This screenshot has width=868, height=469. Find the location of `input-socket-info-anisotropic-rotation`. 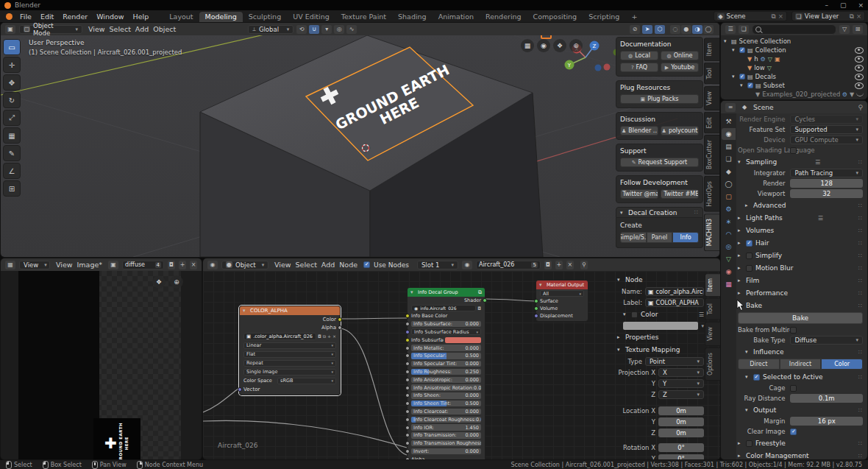

input-socket-info-anisotropic-rotation is located at coordinates (408, 388).